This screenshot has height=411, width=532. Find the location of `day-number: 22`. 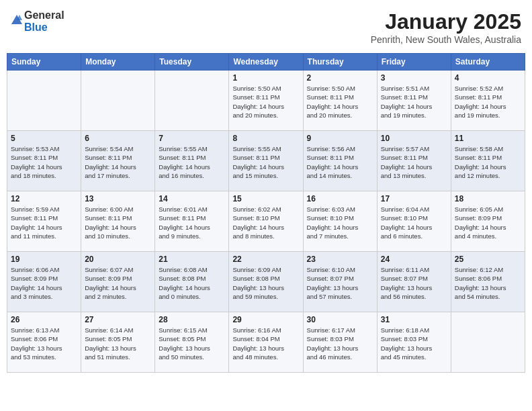

day-number: 22 is located at coordinates (266, 259).